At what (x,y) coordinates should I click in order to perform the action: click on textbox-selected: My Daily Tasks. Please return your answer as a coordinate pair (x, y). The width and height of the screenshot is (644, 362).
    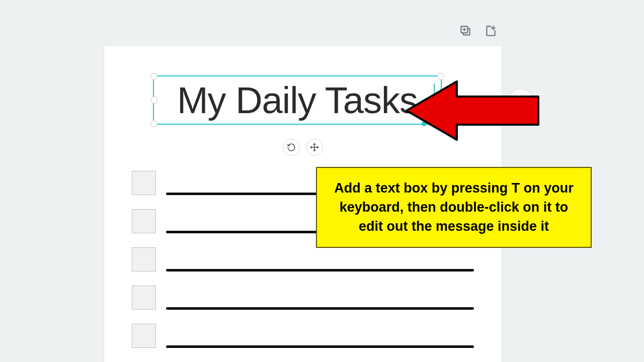
    Looking at the image, I should click on (297, 100).